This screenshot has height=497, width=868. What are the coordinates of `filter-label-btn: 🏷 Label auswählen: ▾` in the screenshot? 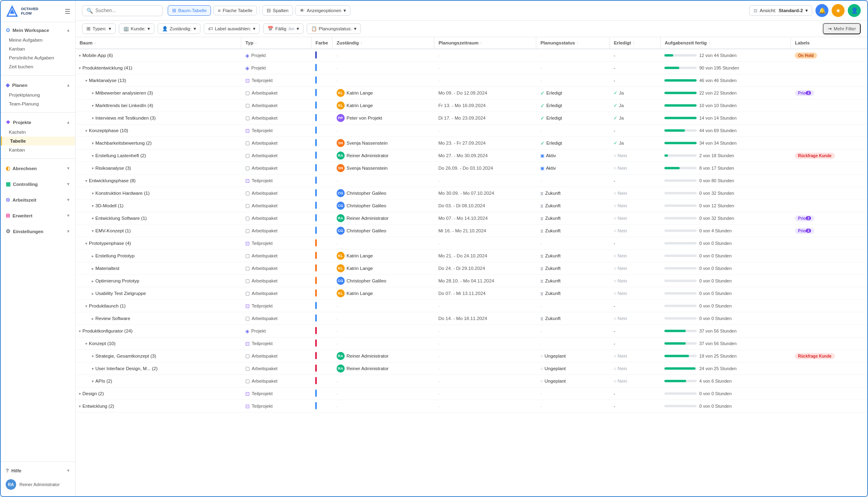 It's located at (232, 29).